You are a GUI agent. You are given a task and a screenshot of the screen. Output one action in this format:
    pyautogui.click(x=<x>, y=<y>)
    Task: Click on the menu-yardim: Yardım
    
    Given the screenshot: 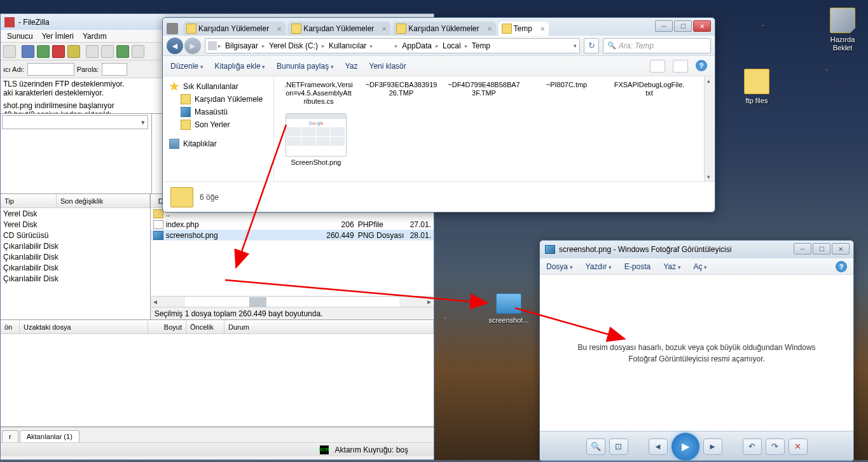 What is the action you would take?
    pyautogui.click(x=95, y=36)
    